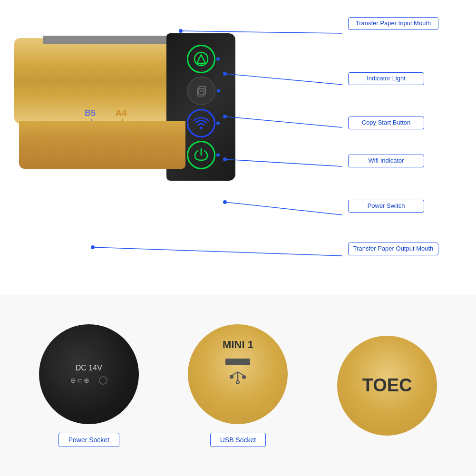  I want to click on label-transfer-input: Transfer Paper Input Mouth, so click(393, 24).